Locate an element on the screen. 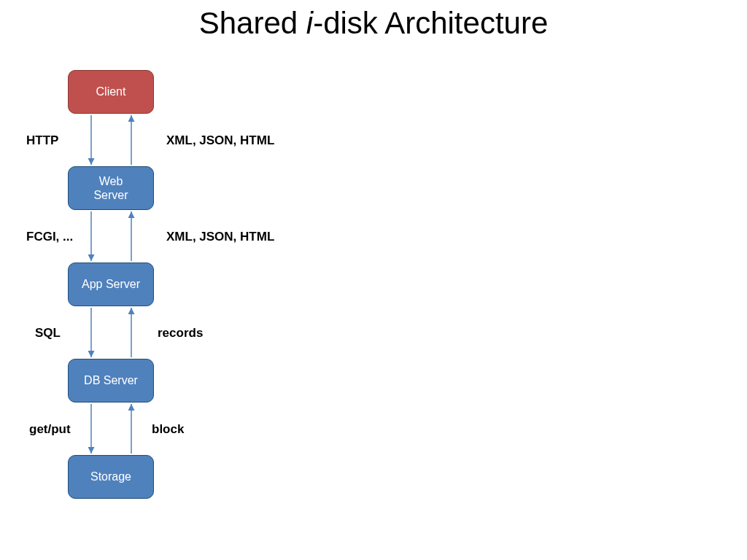  title-prefix: Shared is located at coordinates (252, 23).